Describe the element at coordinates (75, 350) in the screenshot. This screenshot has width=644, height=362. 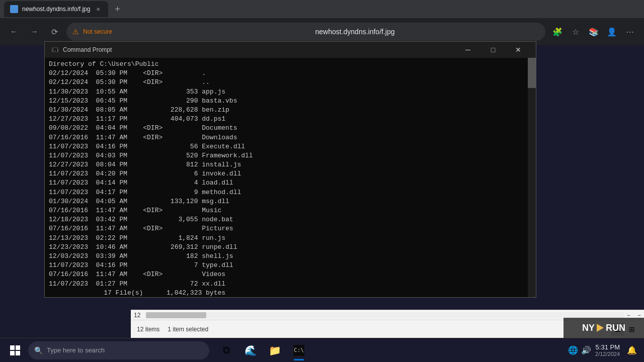
I see `search-placeholder-text: Type here to search` at that location.